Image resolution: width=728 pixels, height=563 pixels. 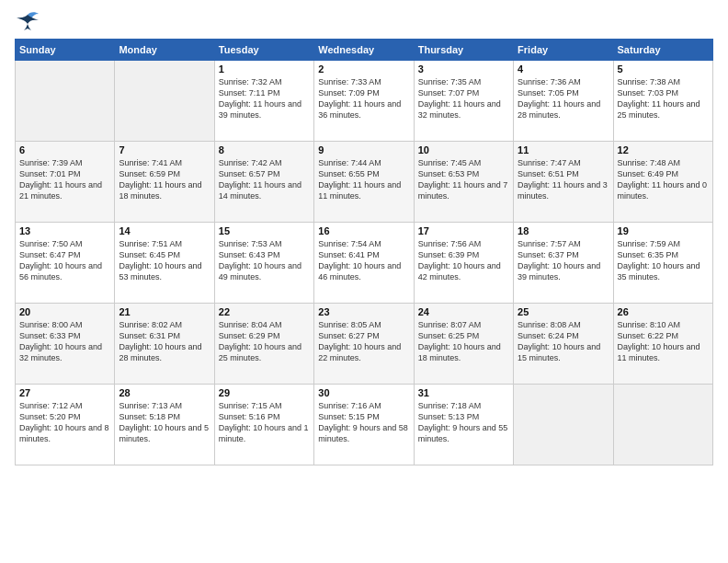 I want to click on day-info: Sunrise: 7:18 AM Sunset: 5:13 PM Dayligh…, so click(x=463, y=423).